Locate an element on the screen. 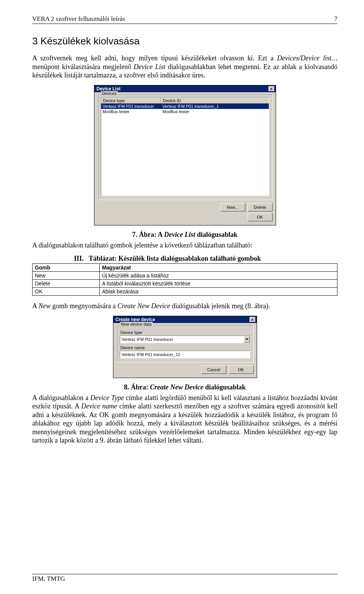 This screenshot has height=594, width=364. chevron-down-icon is located at coordinates (247, 339).